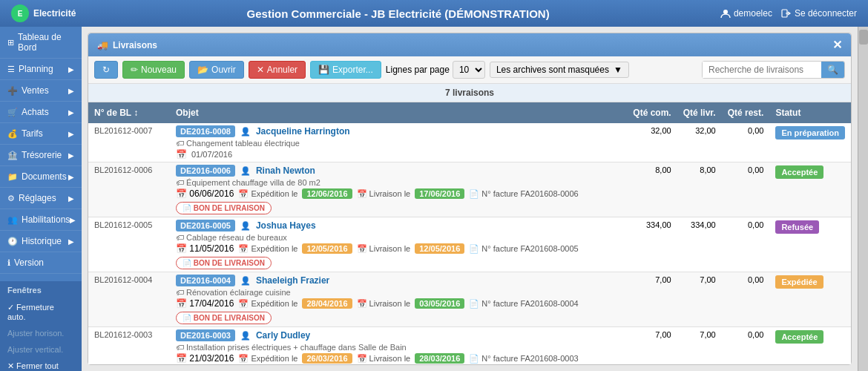 The image size is (868, 371). Describe the element at coordinates (206, 131) in the screenshot. I see `devis-badge: DE2016-0008` at that location.